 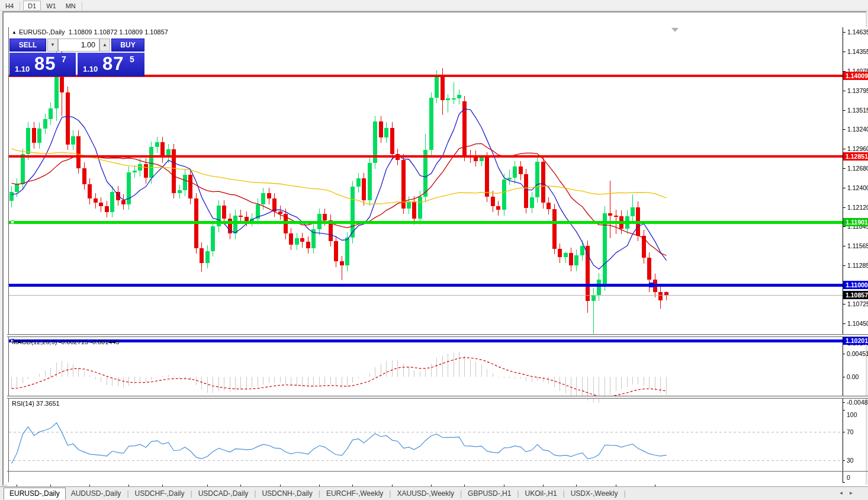 I want to click on tab-usdcnh-daily: USDCNH-,Daily, so click(x=287, y=494).